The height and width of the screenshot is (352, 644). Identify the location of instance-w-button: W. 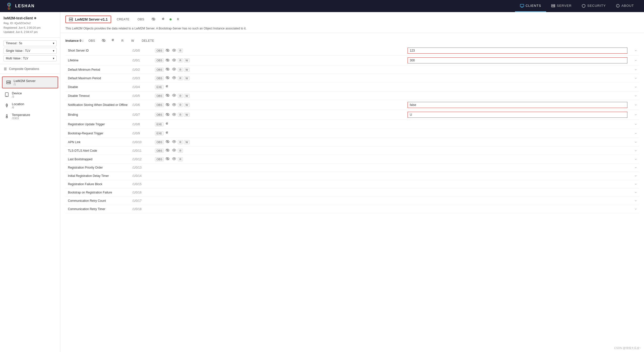
(133, 41).